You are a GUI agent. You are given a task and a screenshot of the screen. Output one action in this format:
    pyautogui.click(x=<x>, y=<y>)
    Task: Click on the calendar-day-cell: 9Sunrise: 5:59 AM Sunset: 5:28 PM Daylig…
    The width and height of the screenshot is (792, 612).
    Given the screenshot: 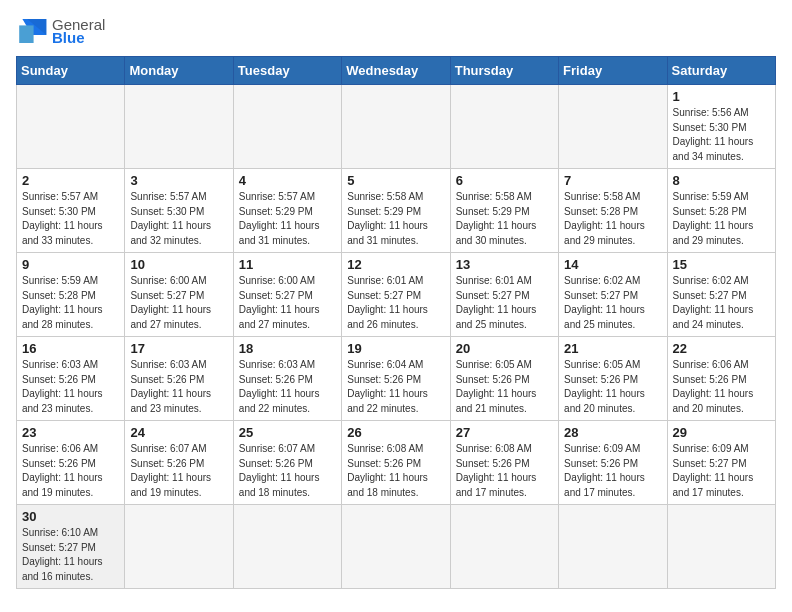 What is the action you would take?
    pyautogui.click(x=71, y=295)
    